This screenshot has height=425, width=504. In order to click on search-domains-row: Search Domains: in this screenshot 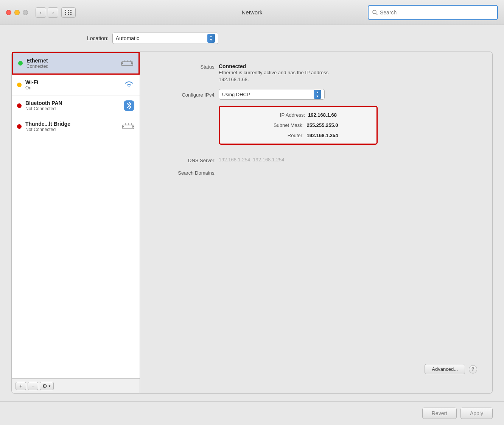, I will do `click(316, 173)`.